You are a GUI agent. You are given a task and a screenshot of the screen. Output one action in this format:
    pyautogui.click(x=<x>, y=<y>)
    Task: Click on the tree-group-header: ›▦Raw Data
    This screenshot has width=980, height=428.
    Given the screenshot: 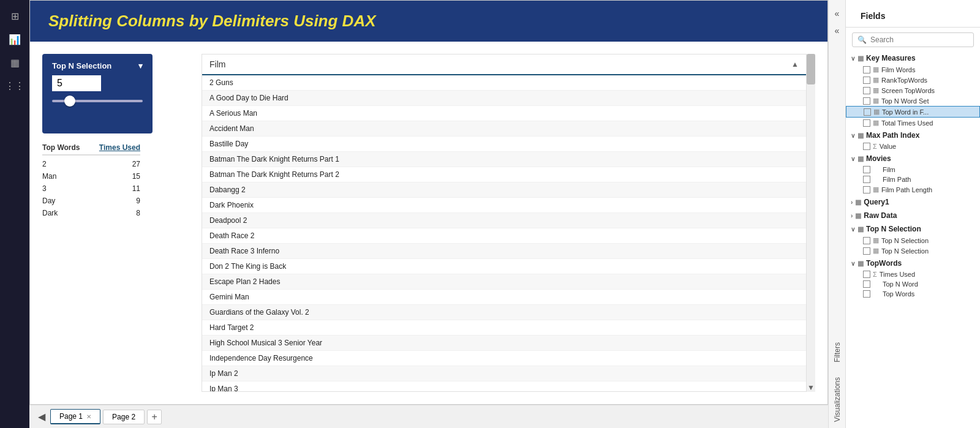 What is the action you would take?
    pyautogui.click(x=913, y=216)
    